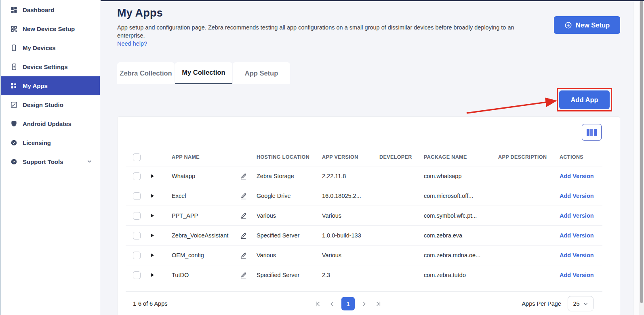  I want to click on sidebar-item-android-updates: Android Updates, so click(50, 124).